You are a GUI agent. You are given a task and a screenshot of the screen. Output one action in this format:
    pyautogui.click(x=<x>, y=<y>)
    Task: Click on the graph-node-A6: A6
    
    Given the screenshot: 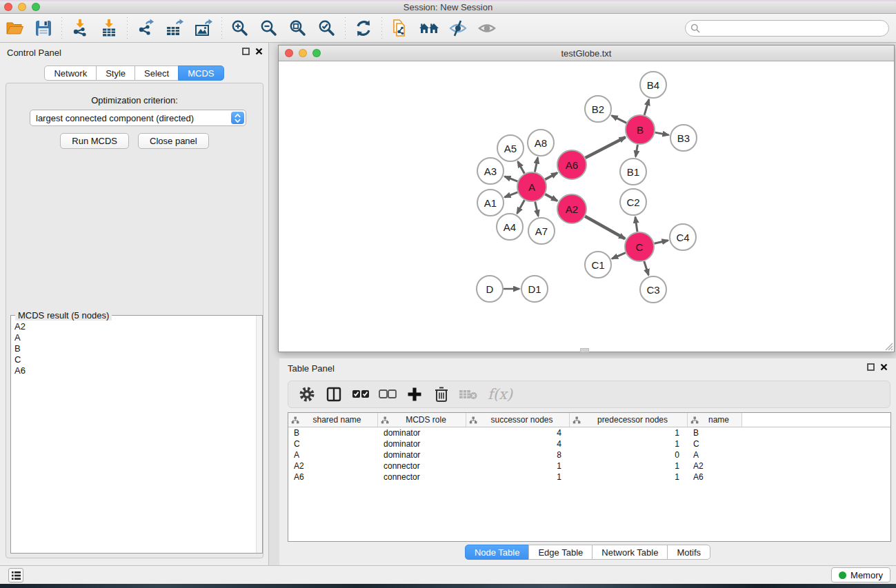 What is the action you would take?
    pyautogui.click(x=572, y=165)
    